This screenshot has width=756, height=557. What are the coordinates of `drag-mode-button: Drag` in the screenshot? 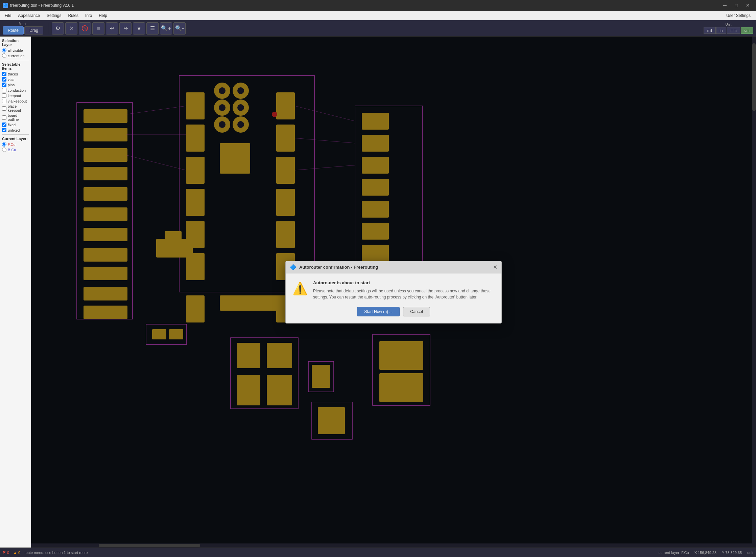 It's located at (34, 30).